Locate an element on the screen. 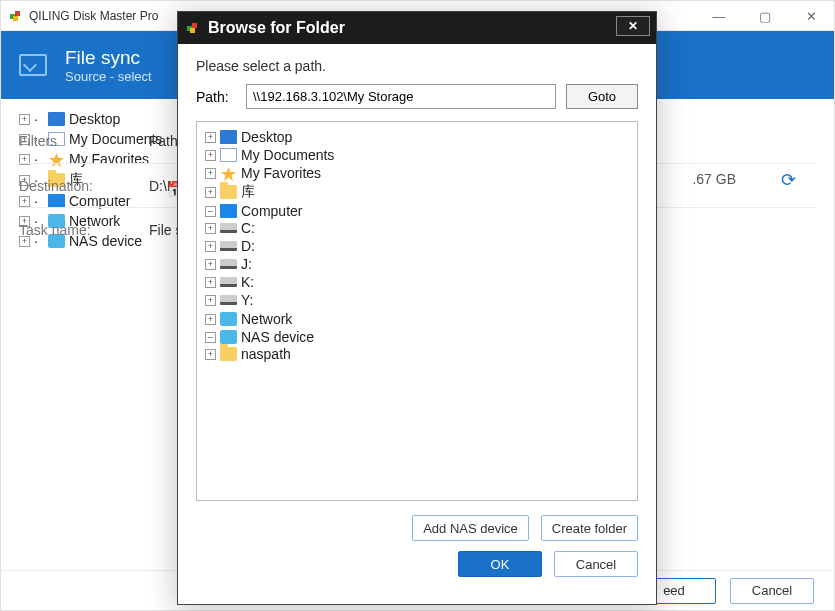  tree-label: 库 is located at coordinates (248, 192).